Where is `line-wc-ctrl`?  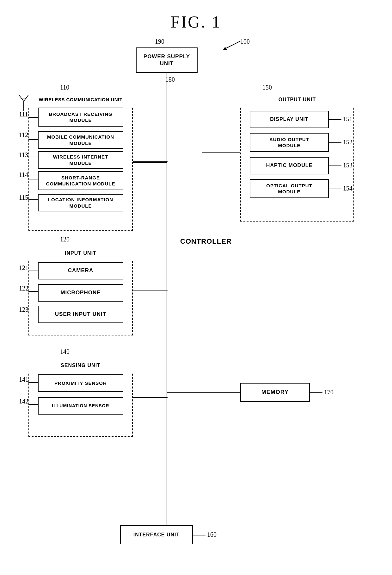
line-wc-ctrl is located at coordinates (150, 162).